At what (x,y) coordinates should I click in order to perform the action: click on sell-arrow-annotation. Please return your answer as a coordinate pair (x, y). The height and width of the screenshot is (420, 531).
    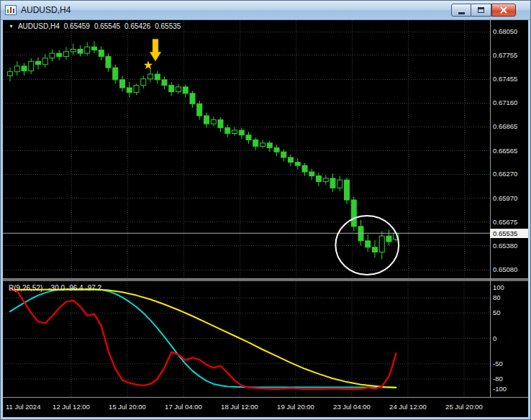
    Looking at the image, I should click on (155, 50).